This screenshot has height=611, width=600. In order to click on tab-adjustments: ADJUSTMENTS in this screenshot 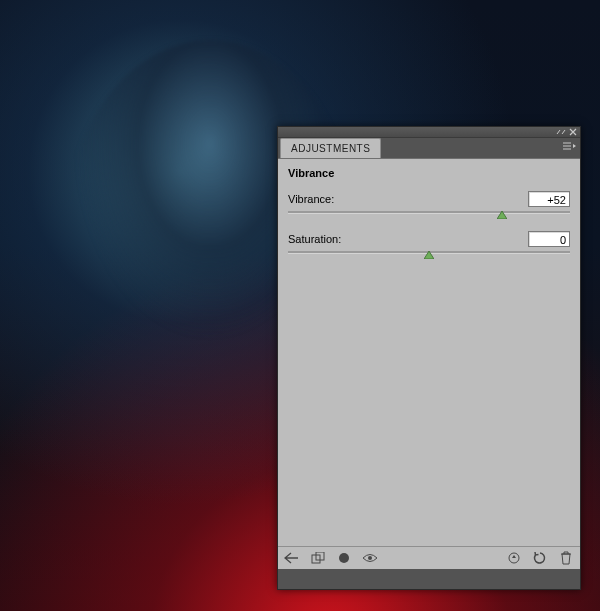, I will do `click(330, 148)`.